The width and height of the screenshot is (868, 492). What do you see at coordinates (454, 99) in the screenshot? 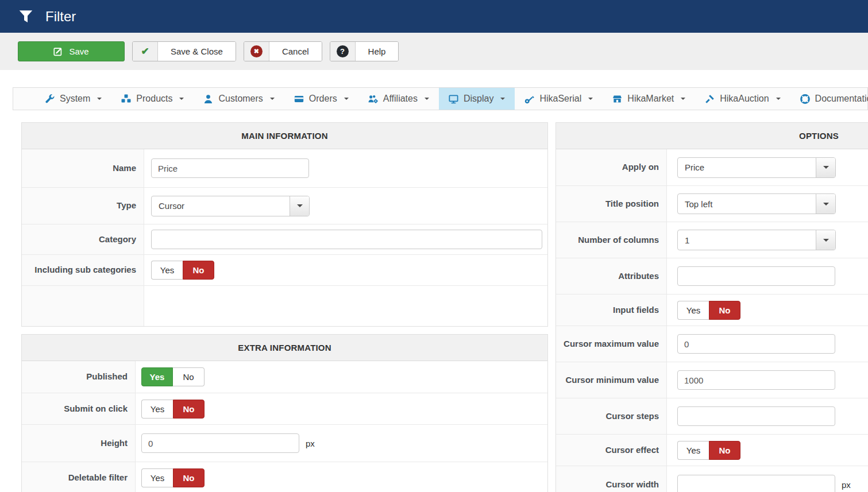
I see `monitor-icon` at bounding box center [454, 99].